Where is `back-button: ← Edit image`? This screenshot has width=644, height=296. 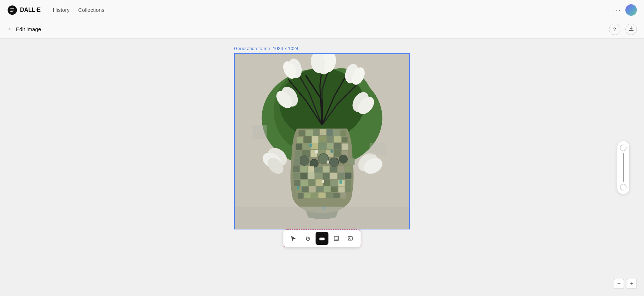
back-button: ← Edit image is located at coordinates (24, 29).